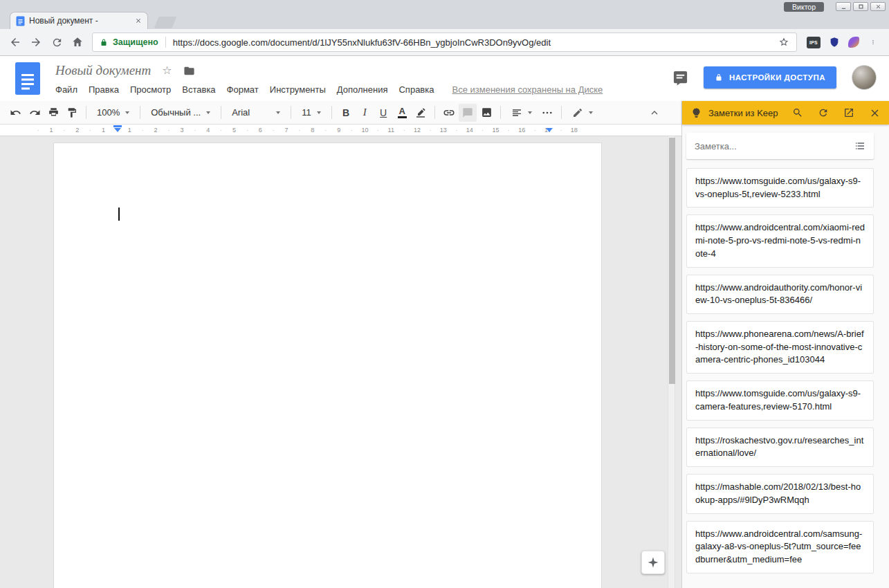  I want to click on hide-menus-button, so click(654, 113).